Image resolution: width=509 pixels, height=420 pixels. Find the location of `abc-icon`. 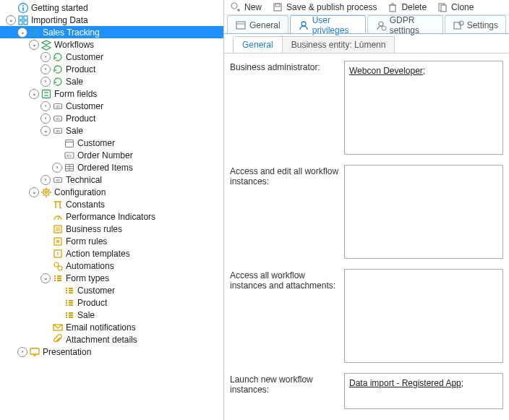

abc-icon is located at coordinates (69, 155).